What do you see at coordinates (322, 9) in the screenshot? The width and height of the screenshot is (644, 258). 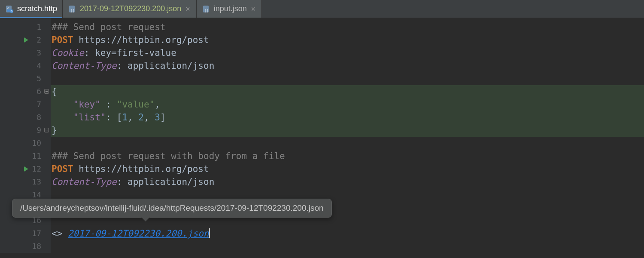 I see `tab-bar: A scratch.http {} 2017-09-12T092230.200.…` at bounding box center [322, 9].